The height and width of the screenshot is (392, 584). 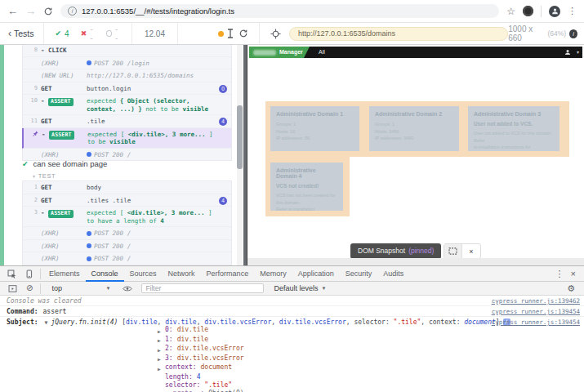 What do you see at coordinates (127, 105) in the screenshot?
I see `command-row: 10- ASSERTexpected { Object (selector, c…` at bounding box center [127, 105].